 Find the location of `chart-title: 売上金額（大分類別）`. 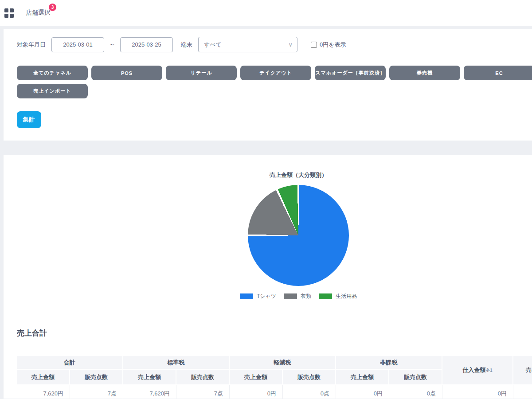

chart-title: 売上金額（大分類別） is located at coordinates (268, 175).